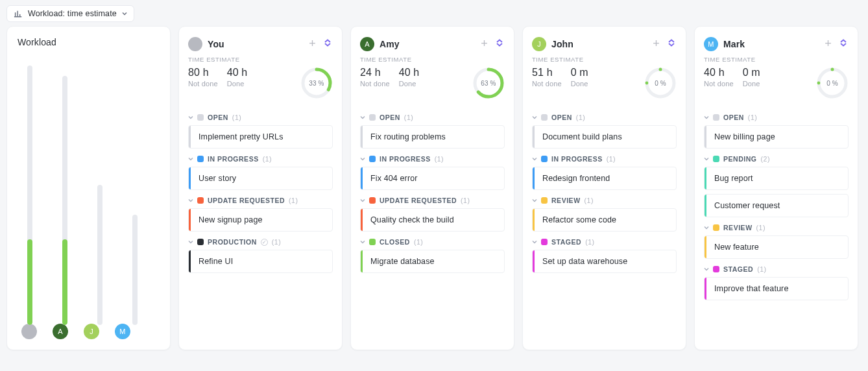 The width and height of the screenshot is (868, 371). What do you see at coordinates (261, 243) in the screenshot?
I see `status-group-header: PRODUCTION✓(1)` at bounding box center [261, 243].